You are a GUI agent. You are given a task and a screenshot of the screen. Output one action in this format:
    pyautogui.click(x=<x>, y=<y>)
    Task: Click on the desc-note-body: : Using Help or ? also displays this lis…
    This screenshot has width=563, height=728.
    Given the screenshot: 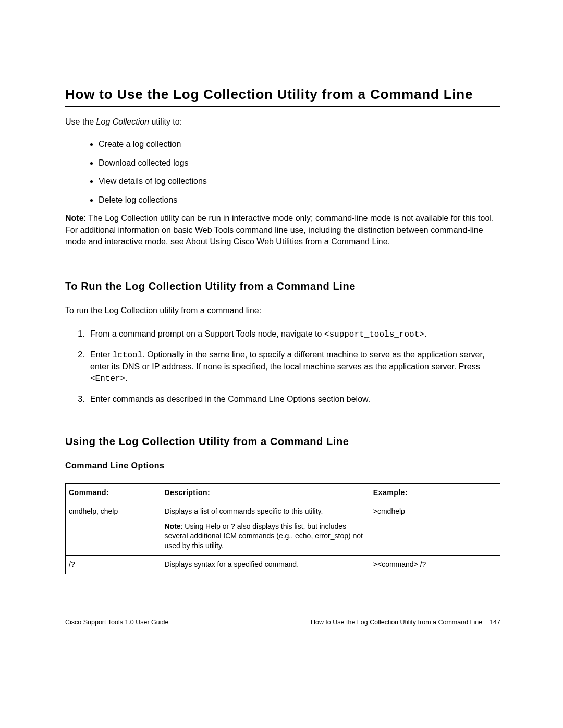 What is the action you would take?
    pyautogui.click(x=264, y=536)
    